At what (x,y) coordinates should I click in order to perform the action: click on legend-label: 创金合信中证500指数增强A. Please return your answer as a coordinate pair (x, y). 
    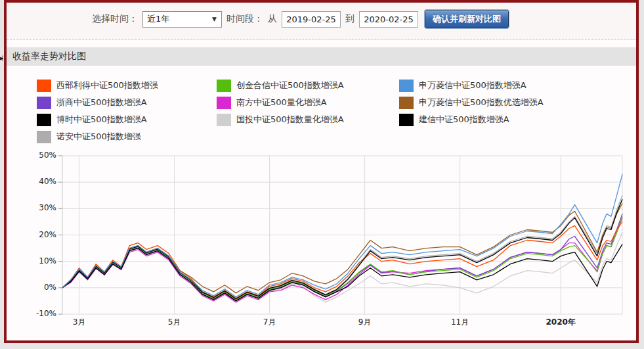
    Looking at the image, I should click on (290, 85).